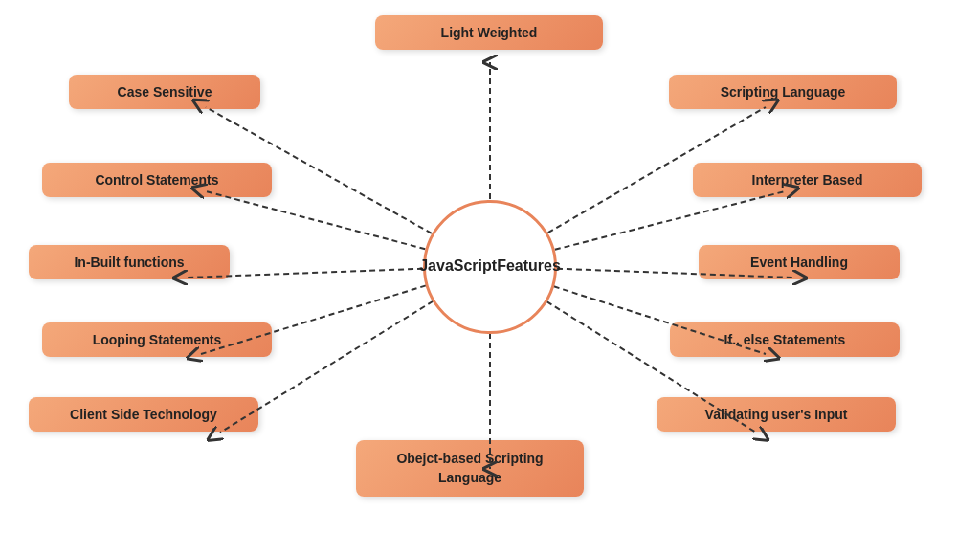 This screenshot has width=980, height=533. Describe the element at coordinates (144, 414) in the screenshot. I see `feature-client-side: Client Side Technology` at that location.